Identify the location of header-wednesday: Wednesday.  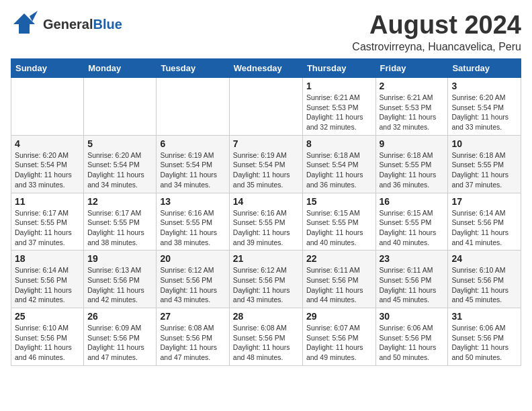
(266, 68).